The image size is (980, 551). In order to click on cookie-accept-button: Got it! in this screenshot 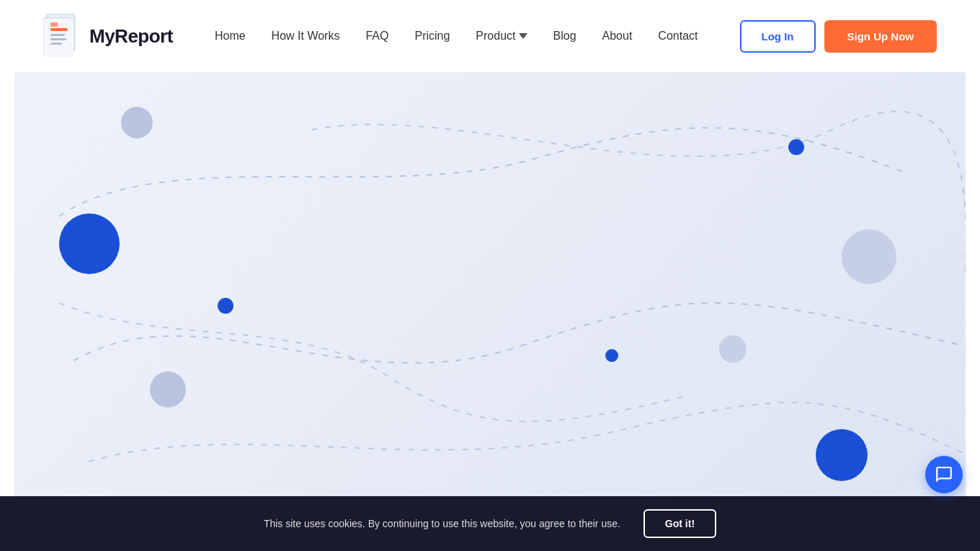, I will do `click(680, 521)`.